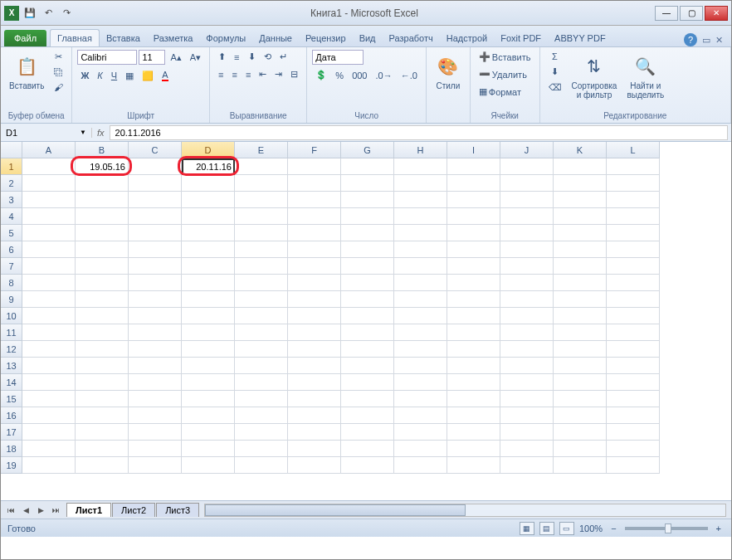 The image size is (732, 560). What do you see at coordinates (315, 150) in the screenshot?
I see `col-header-F: F` at bounding box center [315, 150].